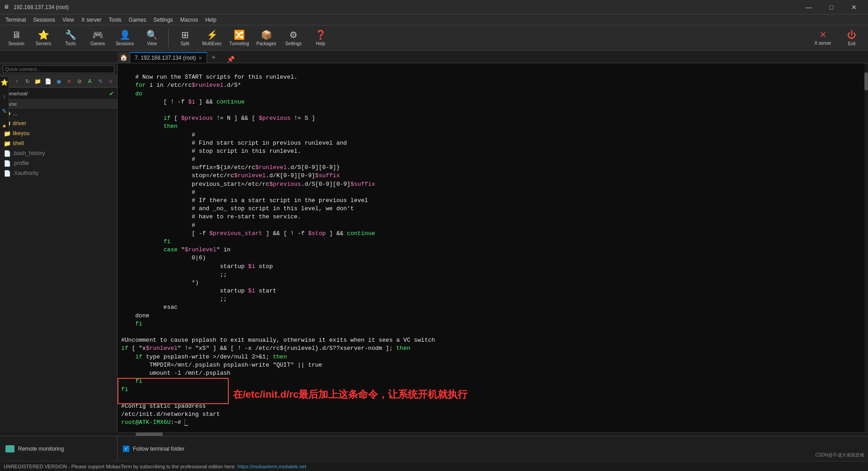 Image resolution: width=868 pixels, height=471 pixels. Describe the element at coordinates (4, 126) in the screenshot. I see `sidebar-circle-icon: ●` at that location.